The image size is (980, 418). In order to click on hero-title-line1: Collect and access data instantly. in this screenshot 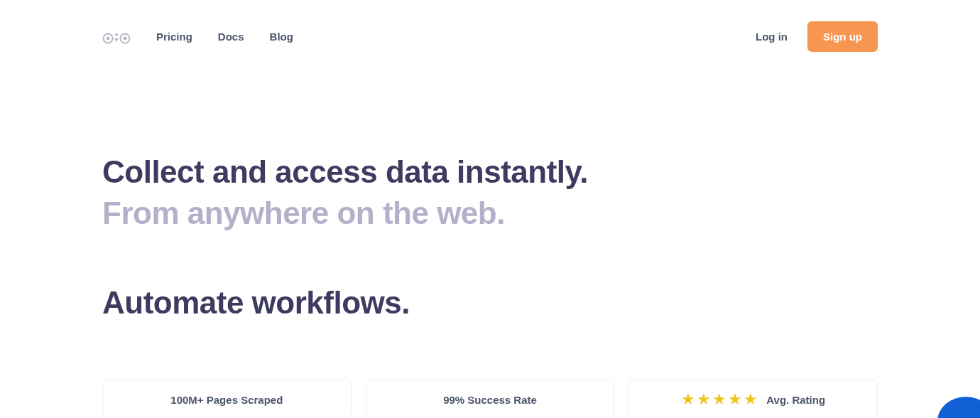, I will do `click(345, 172)`.